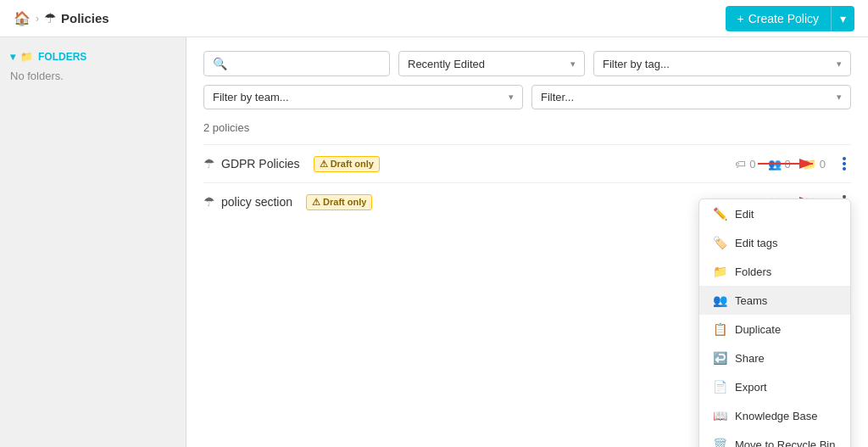 This screenshot has height=447, width=868. What do you see at coordinates (527, 64) in the screenshot?
I see `filters-row-1: 🔍 Recently Edited ▾ Filter by tag... ▾` at bounding box center [527, 64].